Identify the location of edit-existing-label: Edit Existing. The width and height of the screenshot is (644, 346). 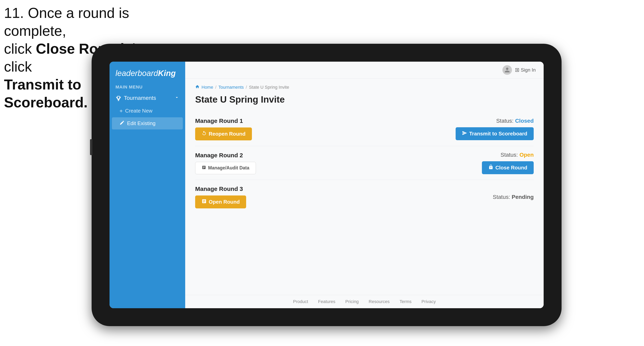
(141, 123).